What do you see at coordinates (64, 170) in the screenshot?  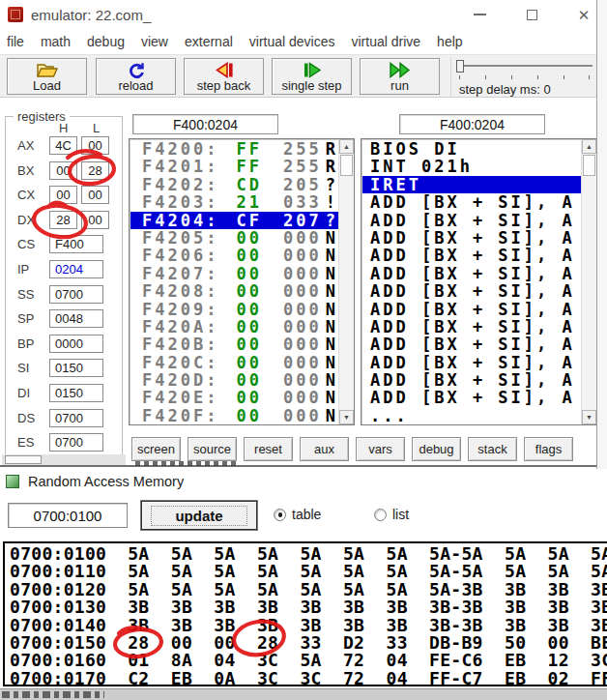 I see `register-bx-high-field: 00` at bounding box center [64, 170].